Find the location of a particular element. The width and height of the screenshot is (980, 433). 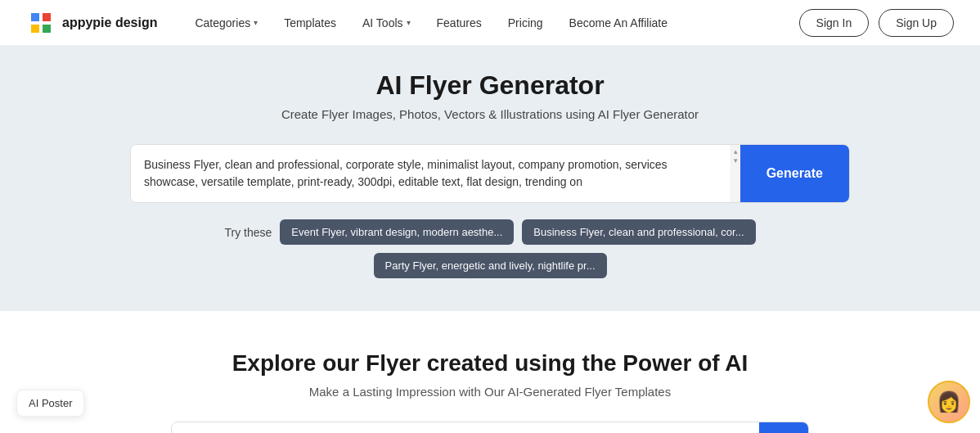

hero-title: AI Flyer Generator is located at coordinates (490, 85).